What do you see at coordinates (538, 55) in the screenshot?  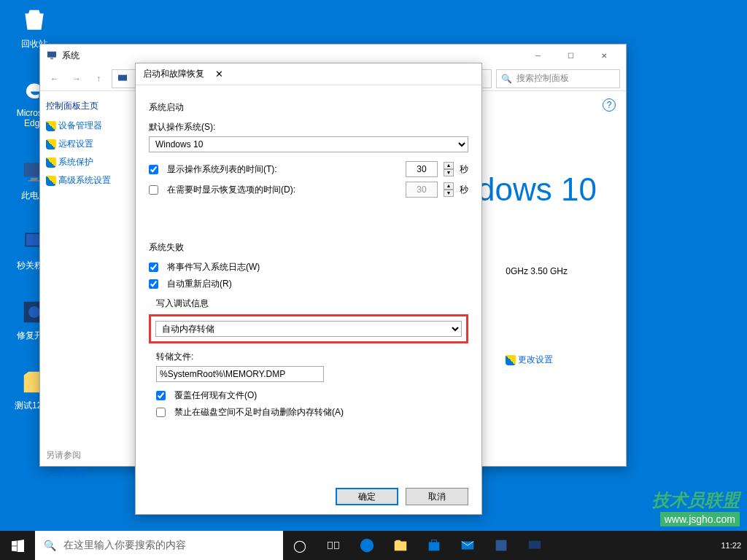 I see `minimize-button: ─` at bounding box center [538, 55].